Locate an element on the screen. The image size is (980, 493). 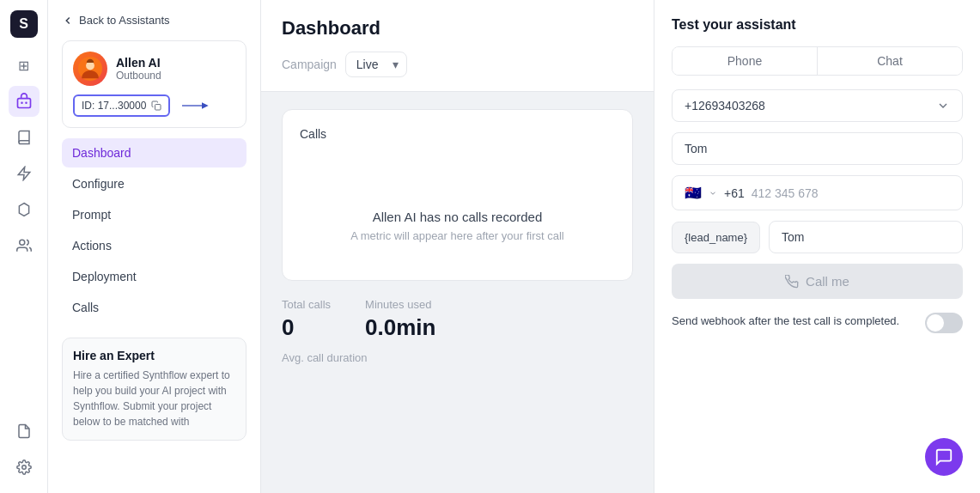
lead-name-label: {lead_name} is located at coordinates (716, 237).